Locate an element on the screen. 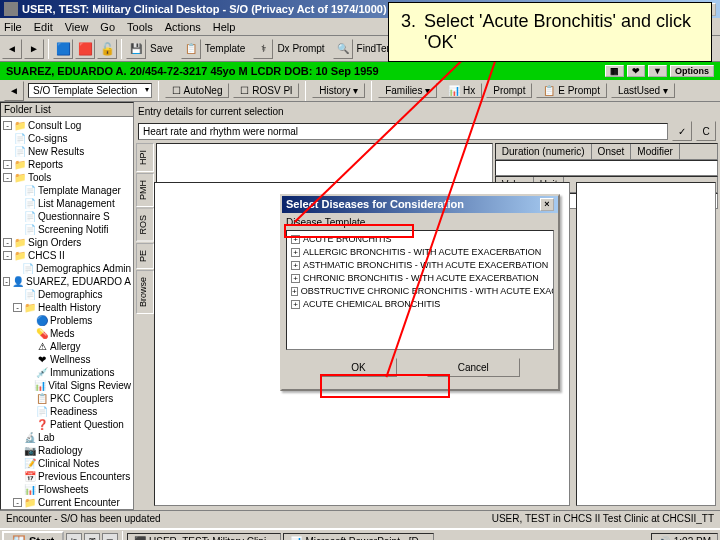  cancel-button: Cancel is located at coordinates (474, 368).